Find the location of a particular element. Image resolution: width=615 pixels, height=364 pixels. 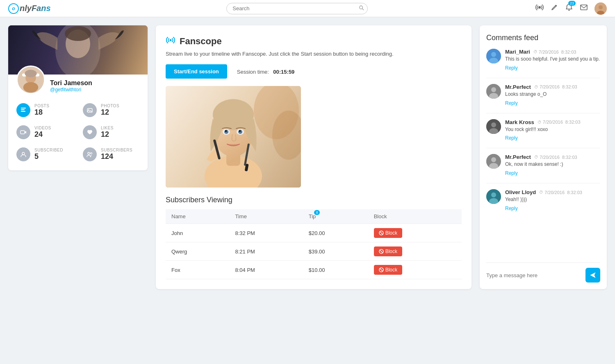

comment-time: ⏱ 7/20/2016 8:32:03 is located at coordinates (561, 192).